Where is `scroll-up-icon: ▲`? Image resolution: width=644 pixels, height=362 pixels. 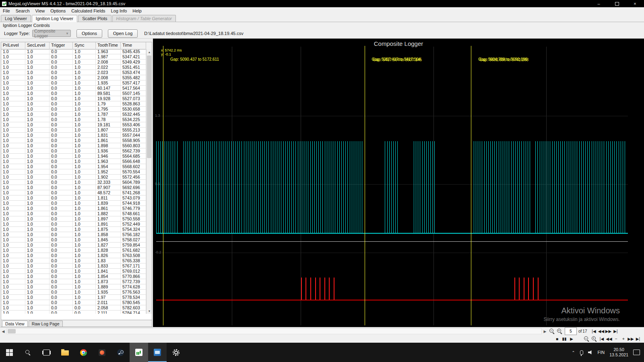 scroll-up-icon: ▲ is located at coordinates (149, 52).